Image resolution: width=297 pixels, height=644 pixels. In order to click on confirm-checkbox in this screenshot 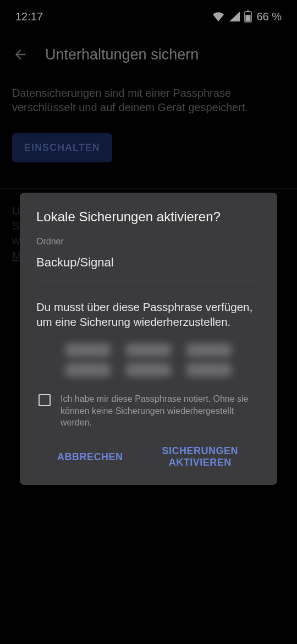, I will do `click(45, 400)`.